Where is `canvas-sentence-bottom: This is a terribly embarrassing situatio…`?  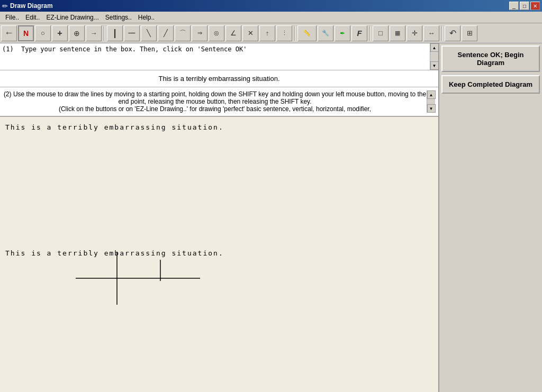 canvas-sentence-bottom: This is a terribly embarrassing situatio… is located at coordinates (114, 253).